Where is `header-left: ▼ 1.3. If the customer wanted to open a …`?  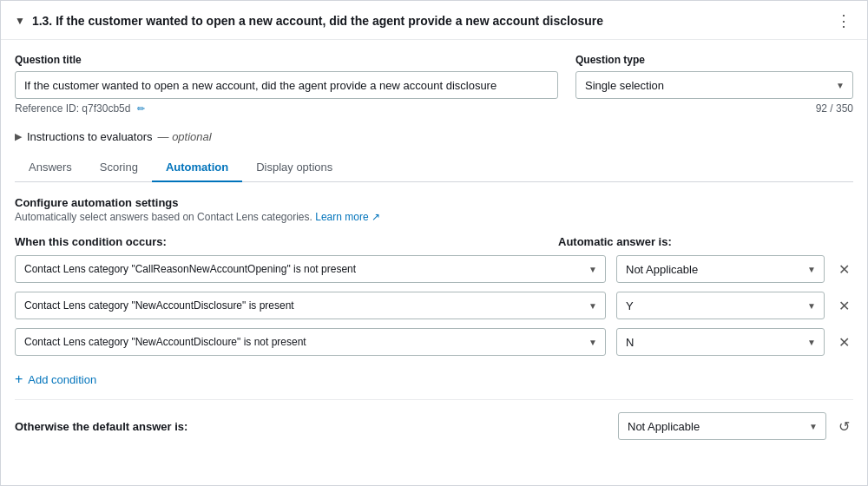 header-left: ▼ 1.3. If the customer wanted to open a … is located at coordinates (309, 21).